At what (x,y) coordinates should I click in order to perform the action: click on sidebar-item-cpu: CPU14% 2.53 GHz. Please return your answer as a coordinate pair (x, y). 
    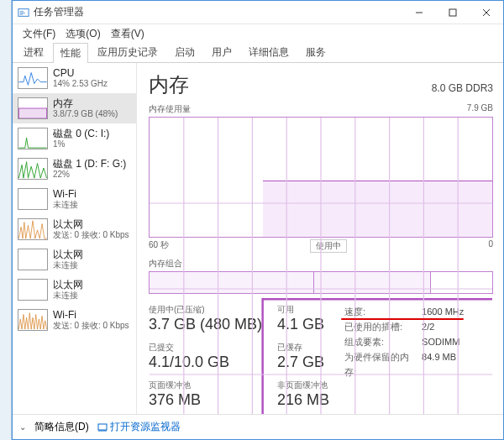
    Looking at the image, I should click on (74, 78).